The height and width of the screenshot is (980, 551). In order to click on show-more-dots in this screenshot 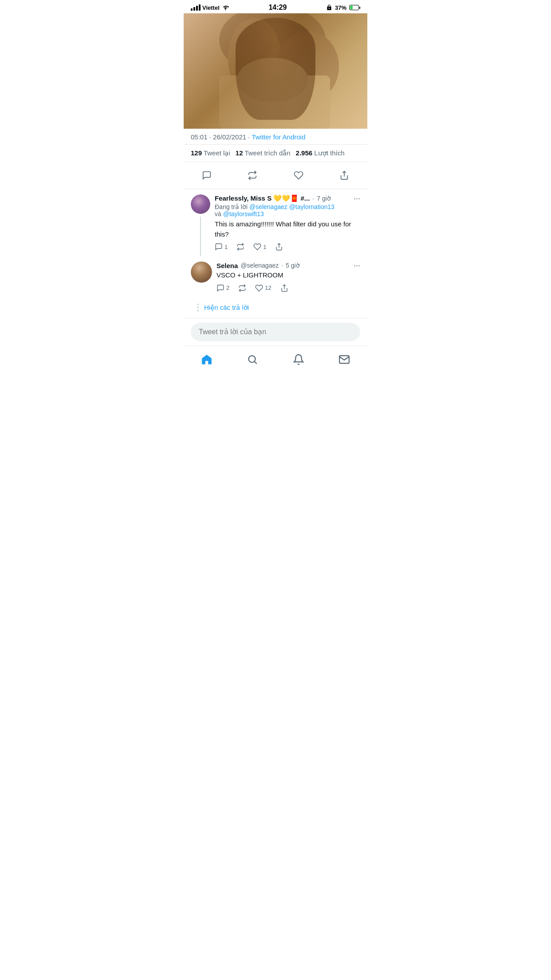, I will do `click(195, 308)`.